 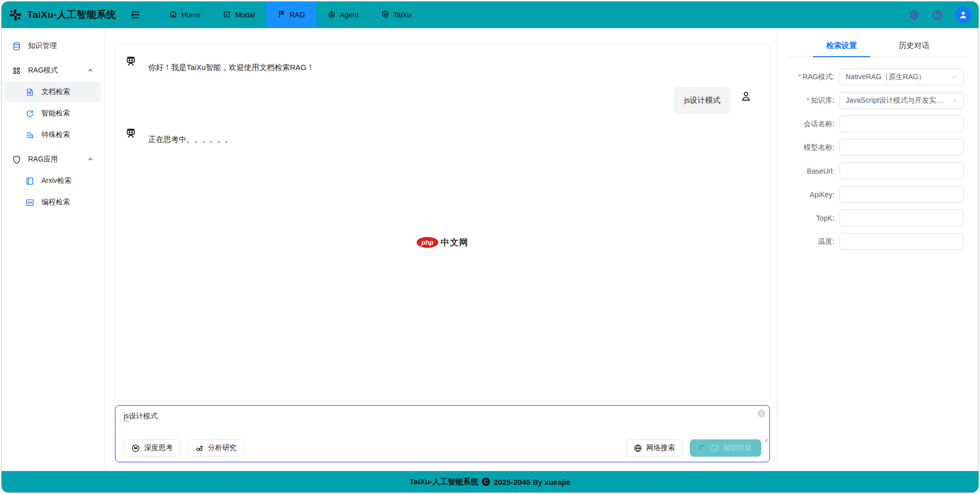 I want to click on deep-think-label: 深度思考, so click(x=158, y=448).